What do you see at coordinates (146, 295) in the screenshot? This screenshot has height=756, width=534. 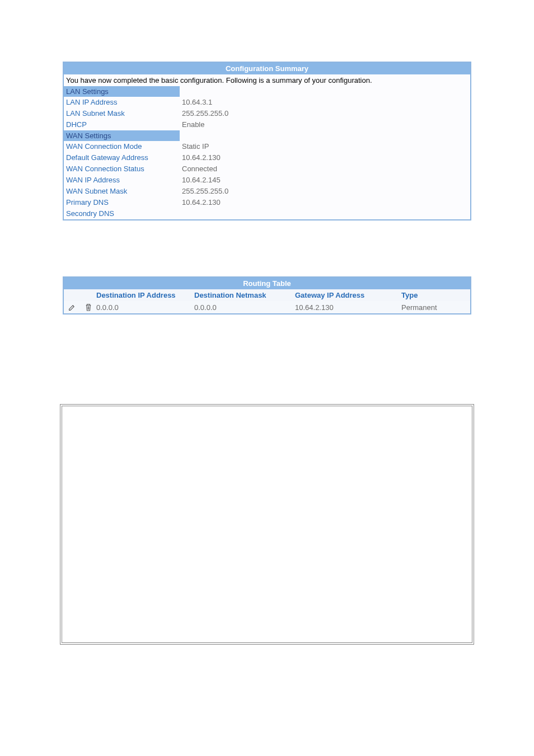 I see `header-dest-ip: Destination IP Address` at bounding box center [146, 295].